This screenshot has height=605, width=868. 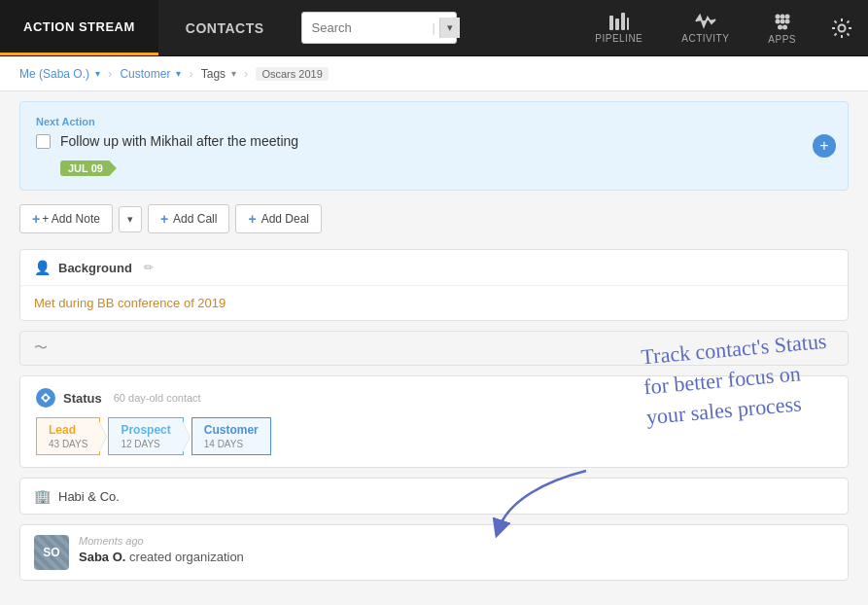 What do you see at coordinates (71, 219) in the screenshot?
I see `add-note-label: + Add Note` at bounding box center [71, 219].